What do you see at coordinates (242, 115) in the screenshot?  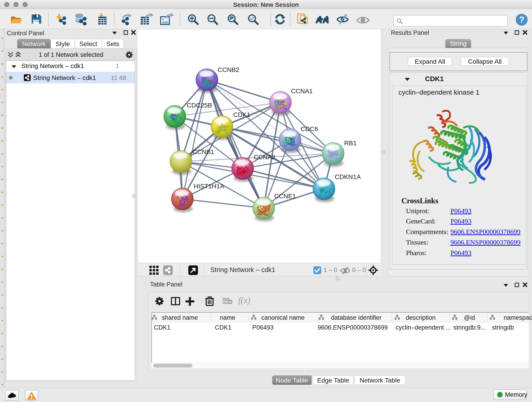 I see `svg-text: CDK1` at bounding box center [242, 115].